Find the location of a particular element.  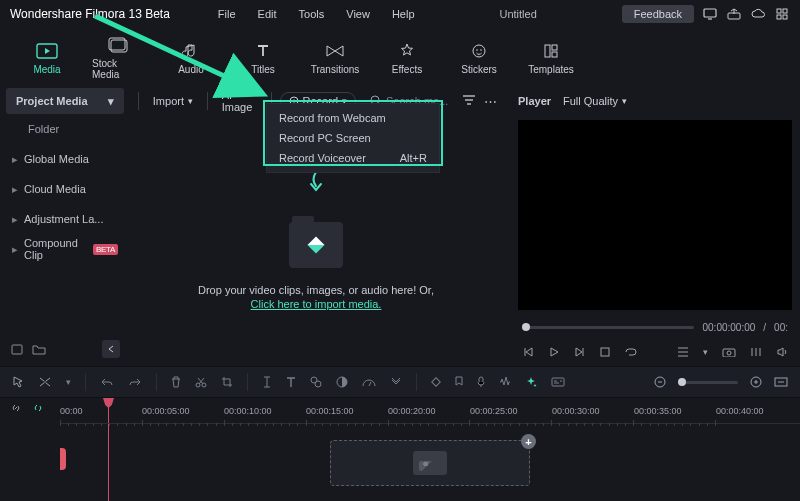

time-ruler: 00:00 00:00:05:00 00:00:10:00 00:00:15:0… is located at coordinates (430, 411).